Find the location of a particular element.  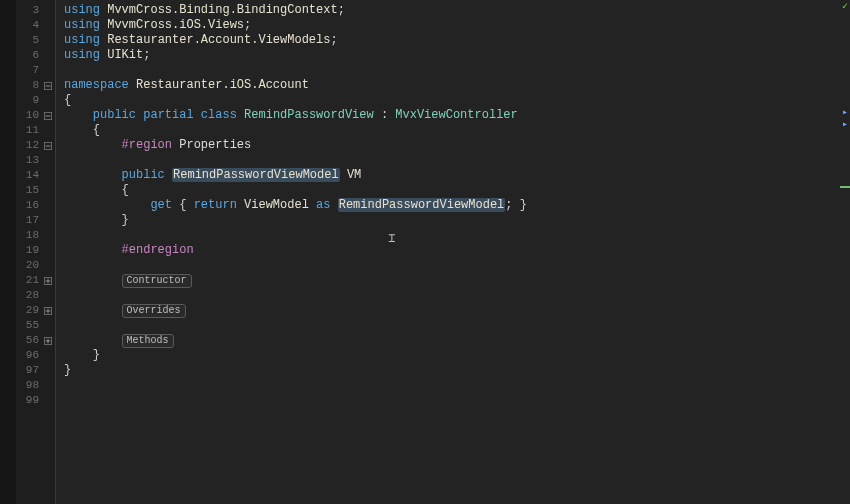

gutter-row: 98 is located at coordinates (36, 386).